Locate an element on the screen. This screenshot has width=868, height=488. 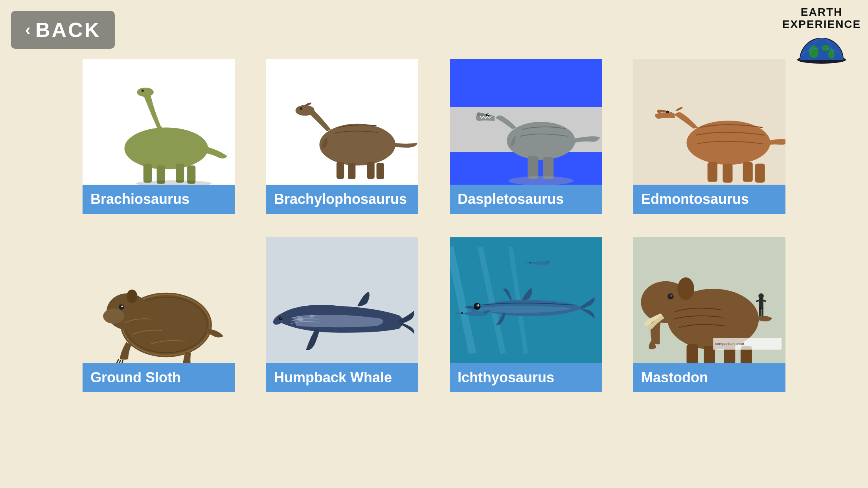
brachylophosaurus-image is located at coordinates (342, 122).